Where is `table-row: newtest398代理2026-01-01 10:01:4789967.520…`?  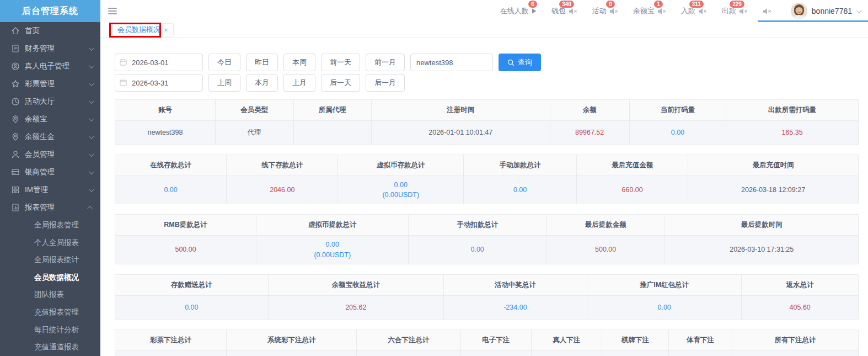
table-row: newtest398代理2026-01-01 10:01:4789967.520… is located at coordinates (487, 132).